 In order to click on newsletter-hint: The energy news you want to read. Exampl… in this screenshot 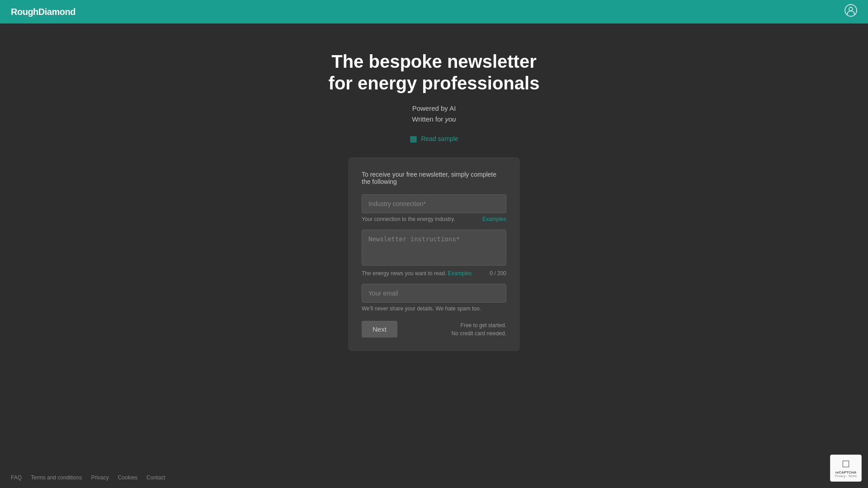, I will do `click(434, 273)`.